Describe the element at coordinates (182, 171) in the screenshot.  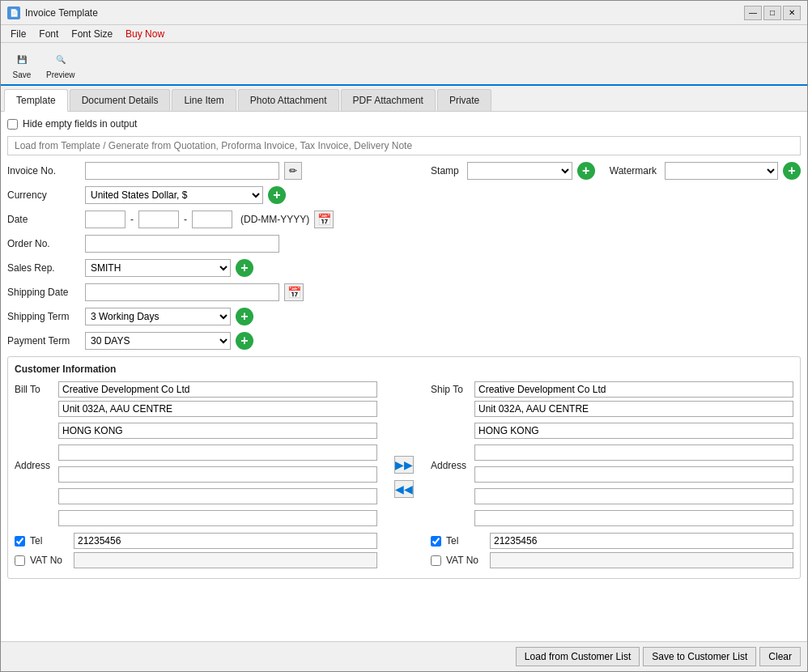
I see `invoice-no-input` at that location.